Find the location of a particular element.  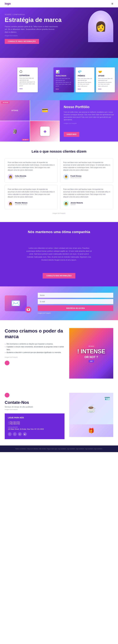

hamburger-icon: ≡ is located at coordinates (112, 4).